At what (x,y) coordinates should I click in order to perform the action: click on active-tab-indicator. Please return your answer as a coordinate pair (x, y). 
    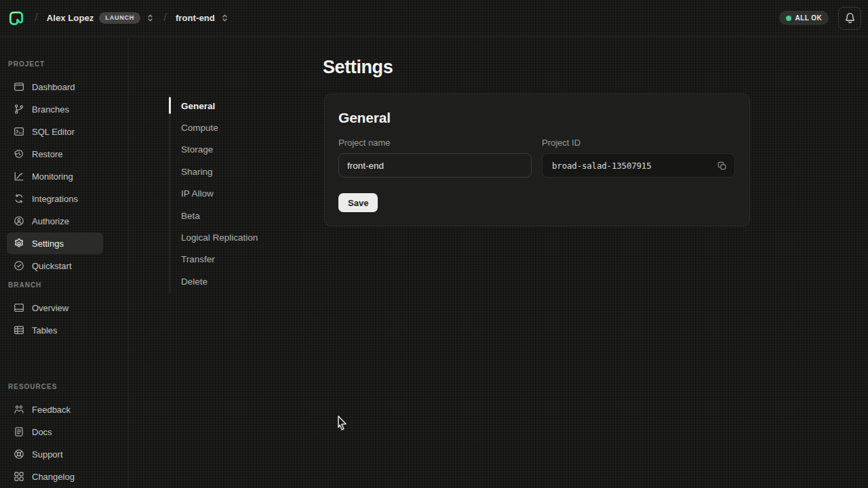
    Looking at the image, I should click on (170, 106).